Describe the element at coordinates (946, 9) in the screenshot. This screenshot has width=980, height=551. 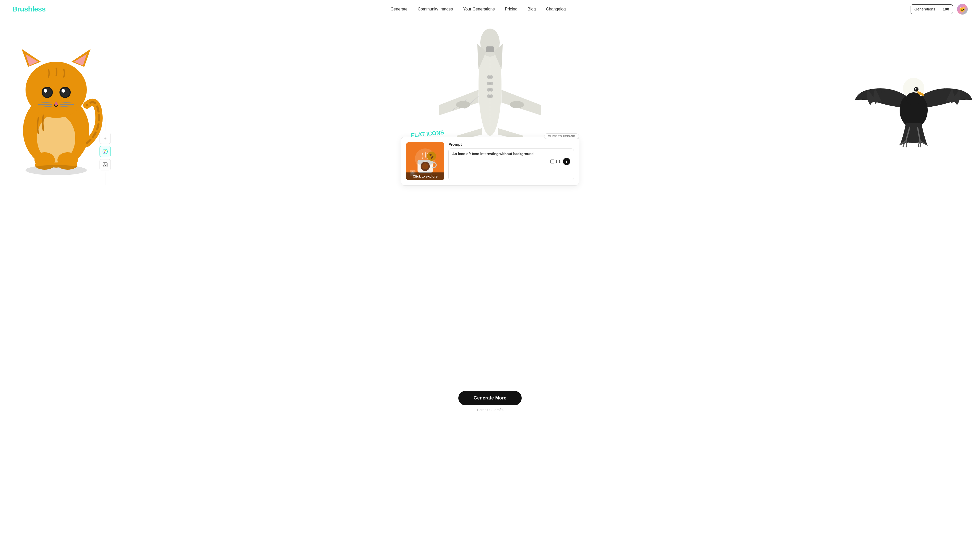
I see `generations-count: 100` at that location.